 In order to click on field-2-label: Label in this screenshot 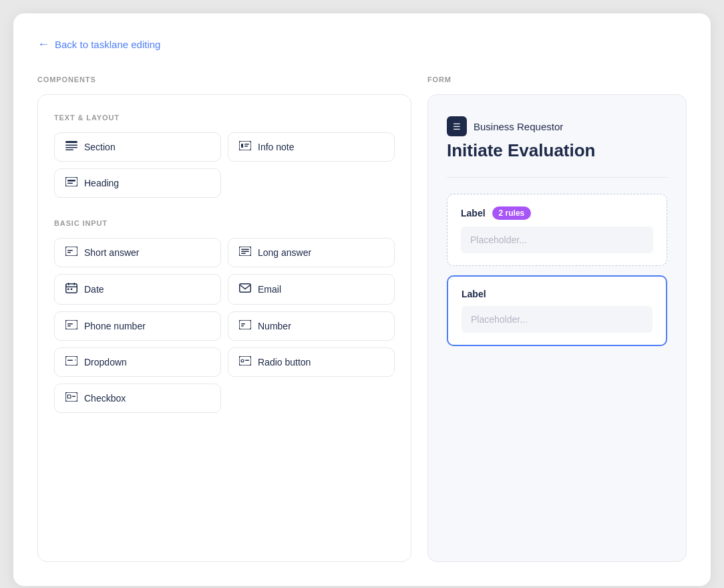, I will do `click(474, 294)`.